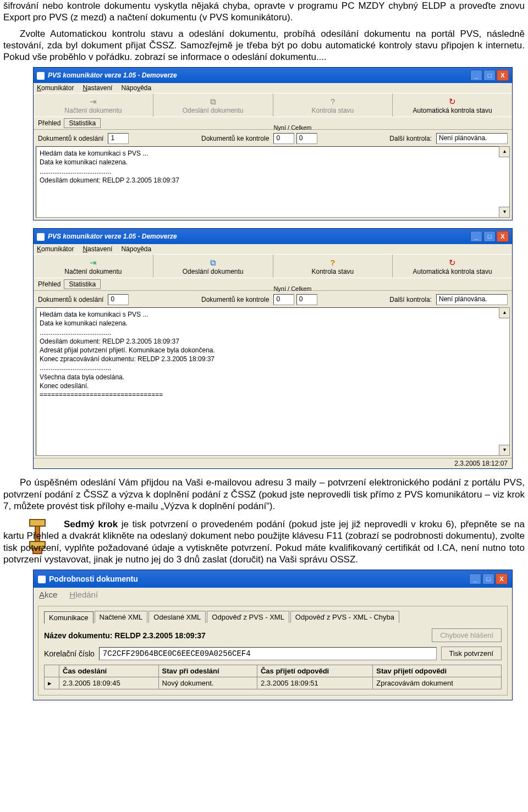 The height and width of the screenshot is (812, 528). Describe the element at coordinates (213, 272) in the screenshot. I see `tool-odeslani-label: Odeslání dokumentu` at that location.